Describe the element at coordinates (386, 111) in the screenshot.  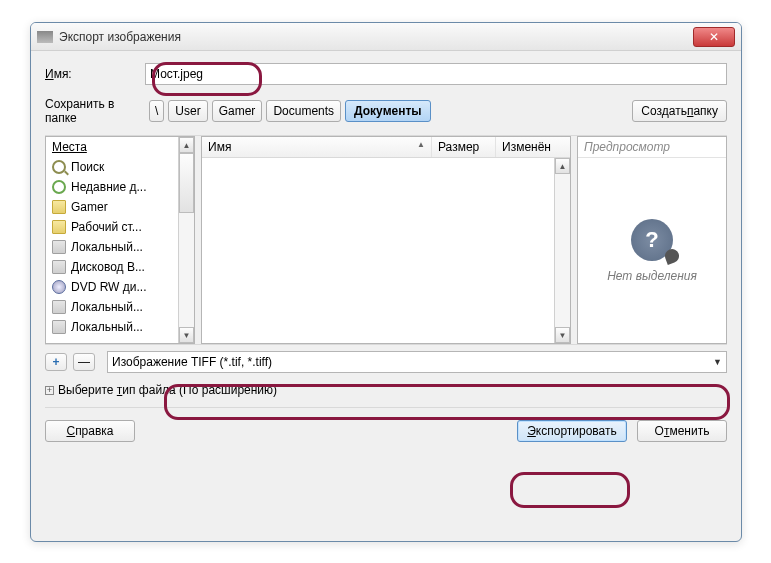
I see `save-in-row: Сохранить в папке \ User Gamer Documents…` at that location.